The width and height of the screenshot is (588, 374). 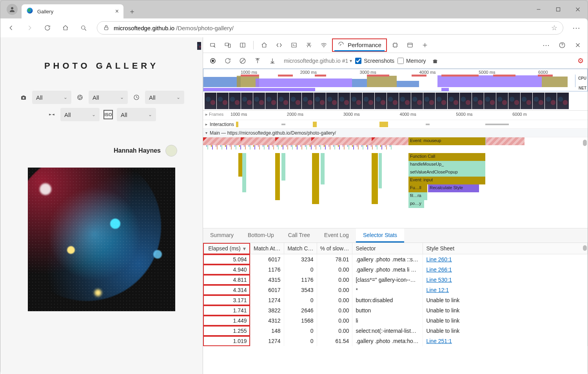 I want to click on tab-bottom-up: Bottom-Up, so click(x=261, y=235).